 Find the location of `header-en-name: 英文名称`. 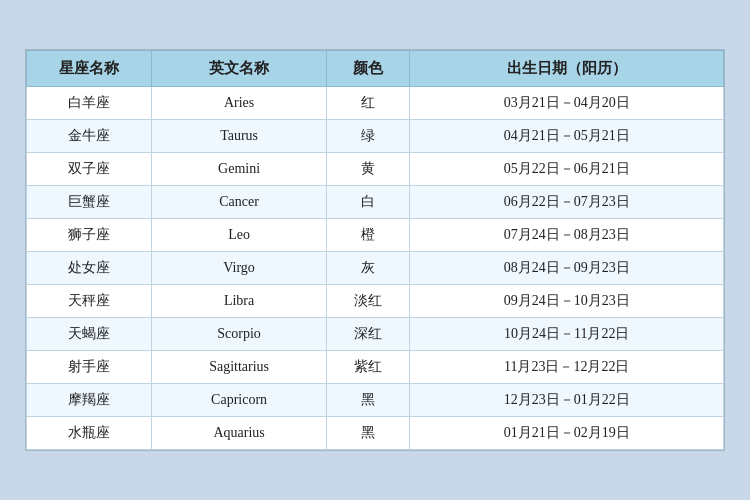

header-en-name: 英文名称 is located at coordinates (239, 69).